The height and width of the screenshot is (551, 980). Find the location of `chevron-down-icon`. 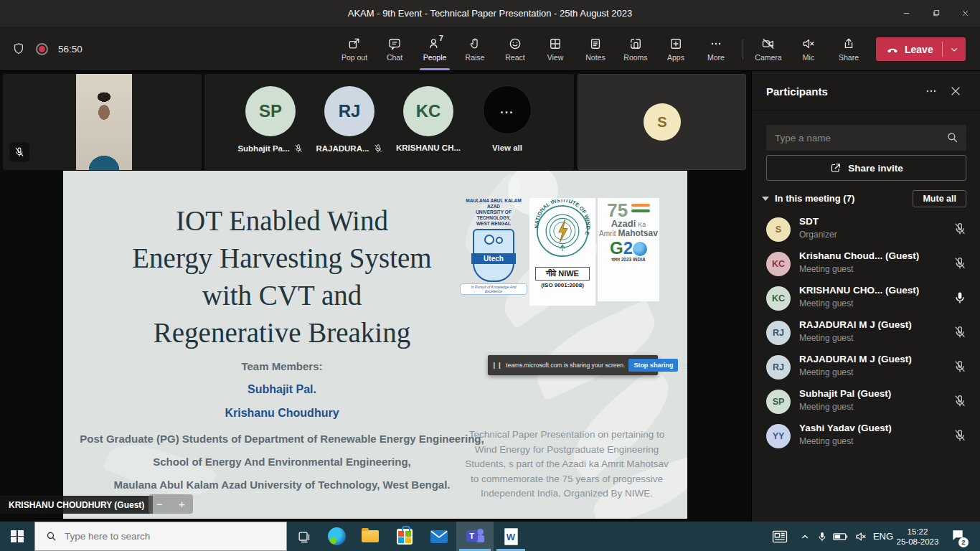

chevron-down-icon is located at coordinates (954, 50).